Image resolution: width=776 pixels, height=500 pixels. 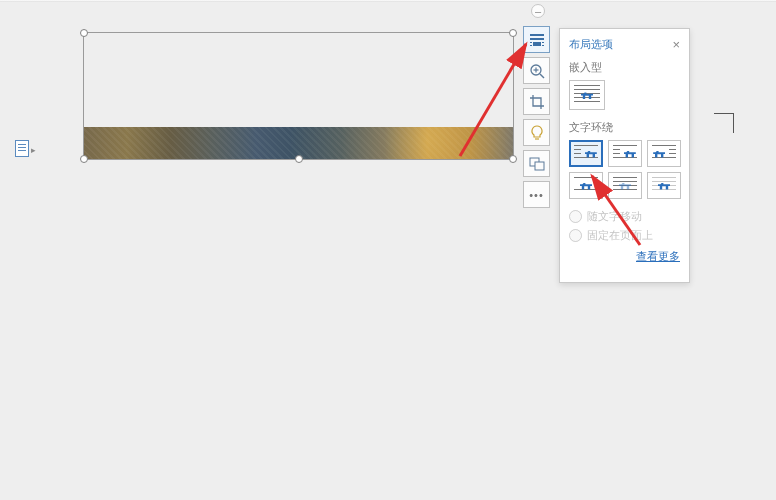 What do you see at coordinates (624, 128) in the screenshot?
I see `wrap-section-label: 文字环绕` at bounding box center [624, 128].